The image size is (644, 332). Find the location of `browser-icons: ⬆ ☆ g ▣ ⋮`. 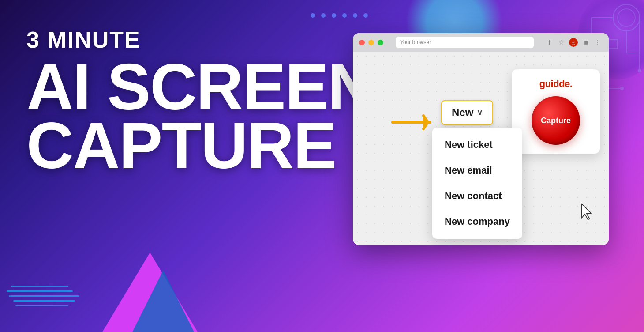

browser-icons: ⬆ ☆ g ▣ ⋮ is located at coordinates (573, 42).